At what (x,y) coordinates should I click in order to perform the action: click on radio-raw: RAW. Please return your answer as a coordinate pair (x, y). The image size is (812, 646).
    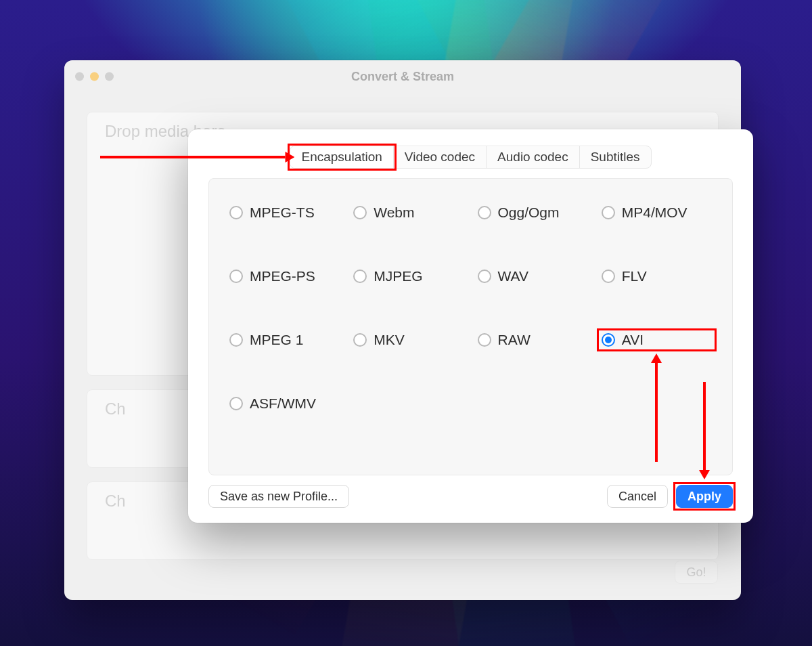
    Looking at the image, I should click on (533, 340).